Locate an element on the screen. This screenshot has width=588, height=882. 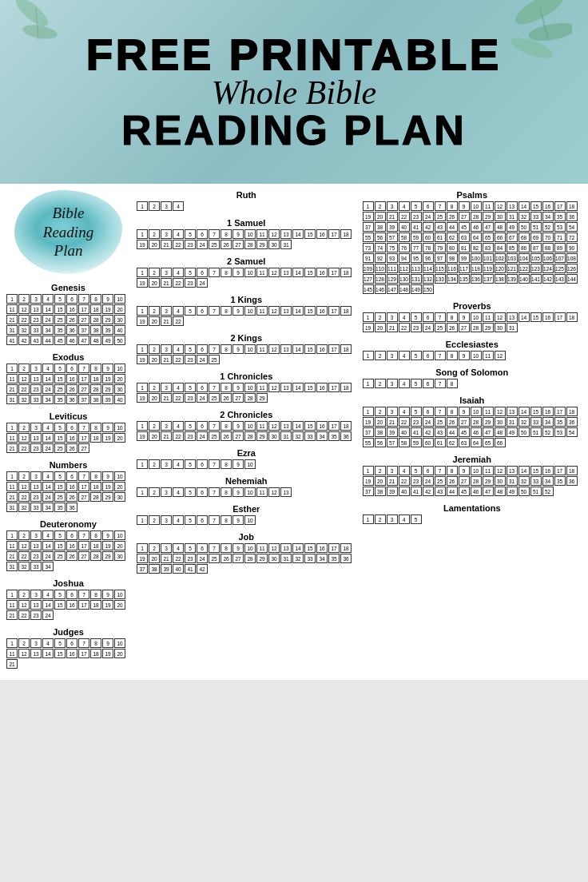
chapter-cell: 50 is located at coordinates (524, 491).